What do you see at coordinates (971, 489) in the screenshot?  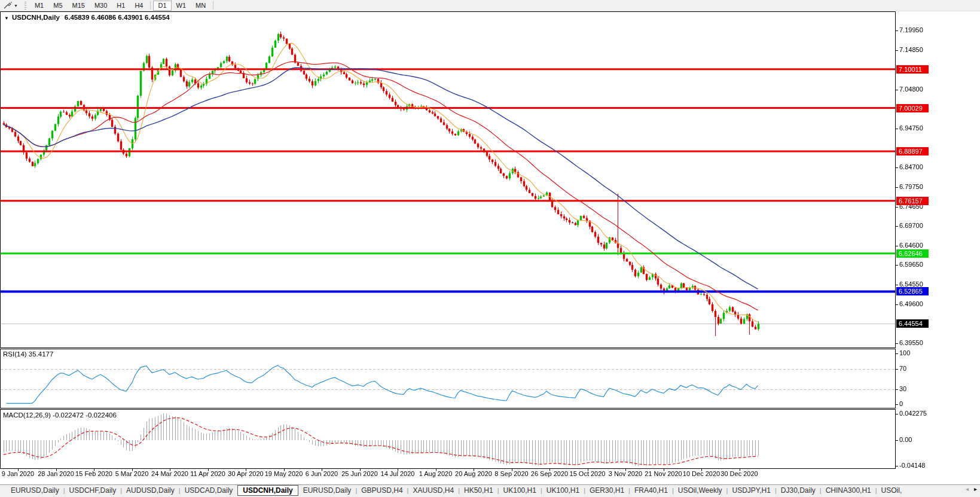 I see `tab-scroll-arrows: ◂ ▸` at bounding box center [971, 489].